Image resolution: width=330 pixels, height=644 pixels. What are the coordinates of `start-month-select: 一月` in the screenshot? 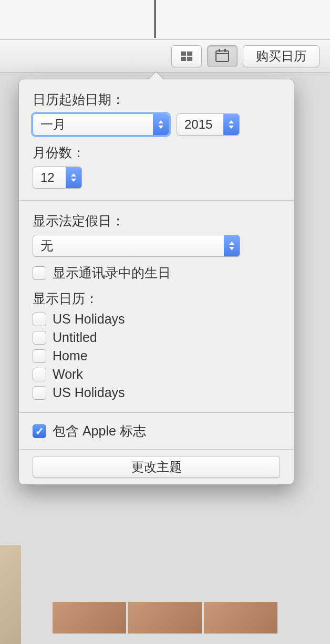 It's located at (101, 124).